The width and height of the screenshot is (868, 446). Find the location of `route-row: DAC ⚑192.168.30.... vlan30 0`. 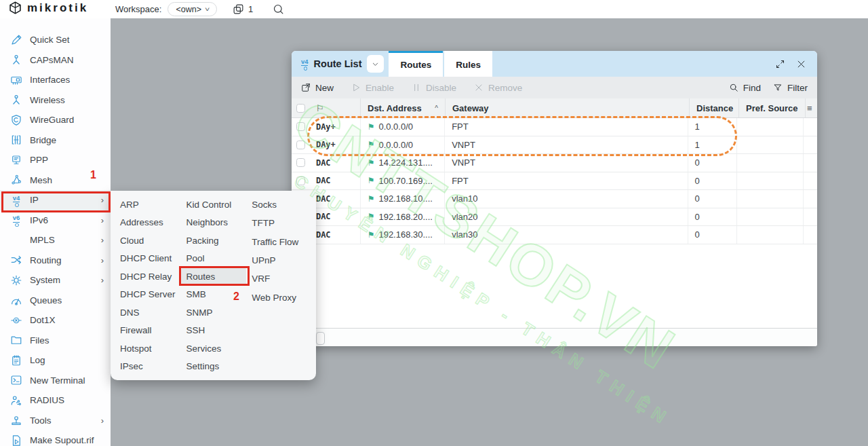

route-row: DAC ⚑192.168.30.... vlan30 0 is located at coordinates (555, 235).